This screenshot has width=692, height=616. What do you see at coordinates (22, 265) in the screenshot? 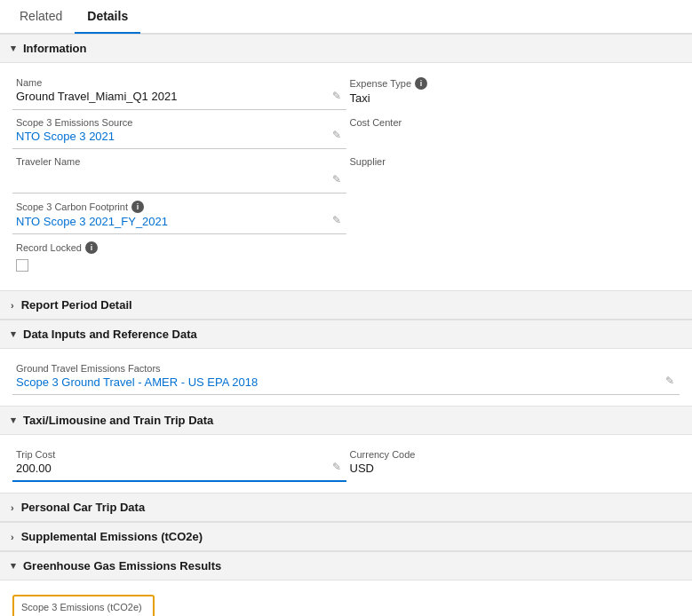
I see `record-locked-checkbox` at bounding box center [22, 265].